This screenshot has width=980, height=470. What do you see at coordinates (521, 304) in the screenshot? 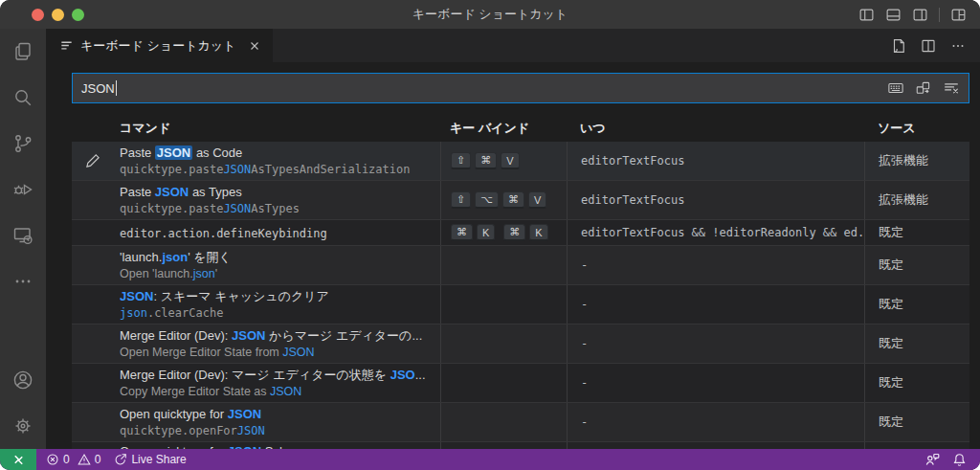
I see `table-row: JSON: スキーマ キャッシュのクリアjson.clearCache-既定` at bounding box center [521, 304].